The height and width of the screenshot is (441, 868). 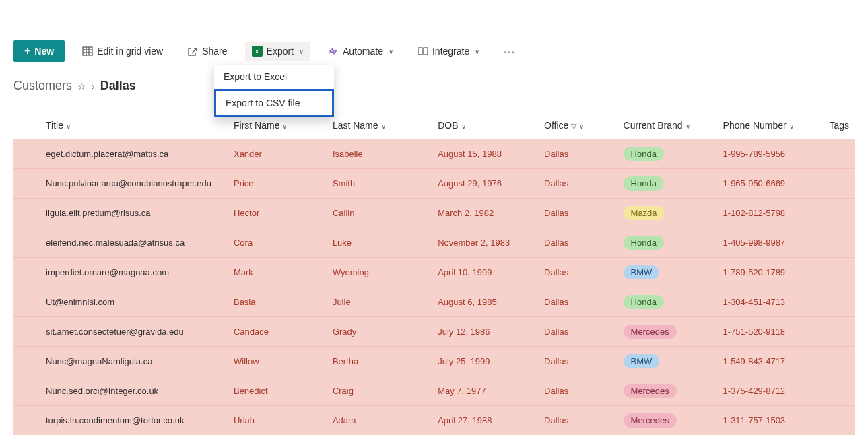 What do you see at coordinates (380, 184) in the screenshot?
I see `cell-last-name: Smith` at bounding box center [380, 184].